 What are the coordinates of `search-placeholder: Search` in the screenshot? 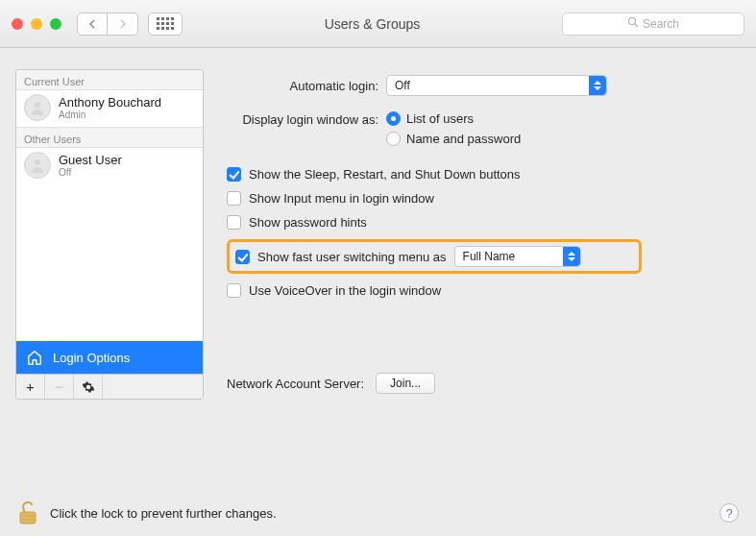 It's located at (661, 24).